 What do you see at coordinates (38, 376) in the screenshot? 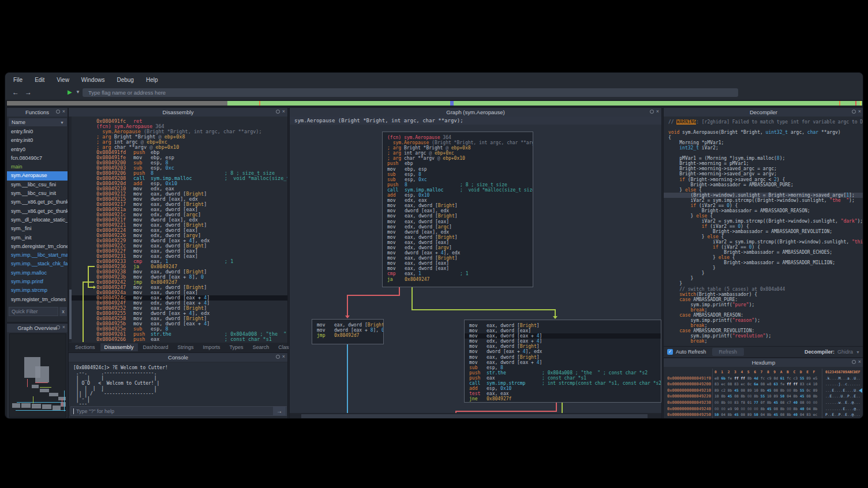
I see `graph-overview-minimap` at bounding box center [38, 376].